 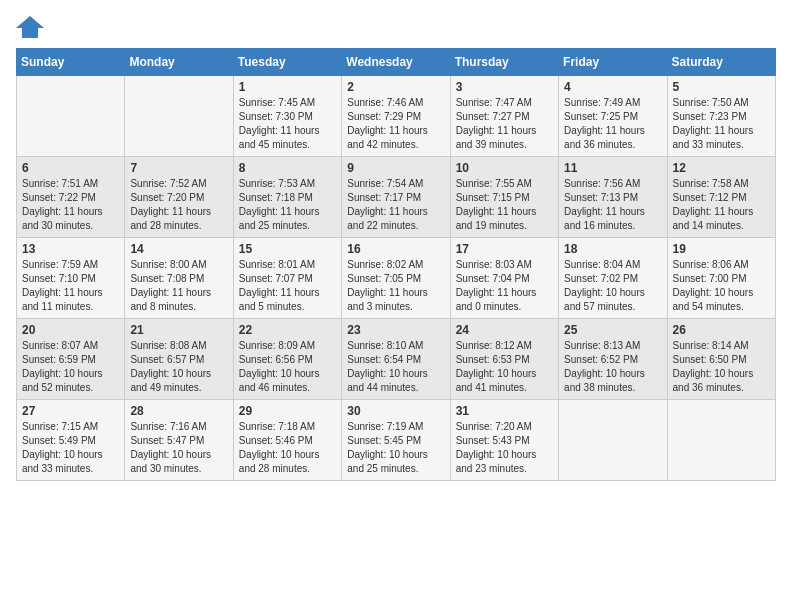 What do you see at coordinates (612, 205) in the screenshot?
I see `day-detail: Sunrise: 7:56 AMSunset: 7:13 PMDaylight:…` at bounding box center [612, 205].